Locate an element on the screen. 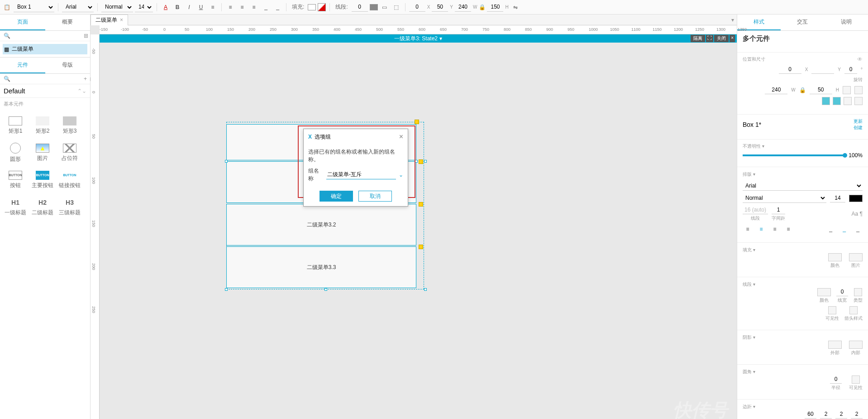 This screenshot has height=419, width=868. page-tab: 二级菜单 × is located at coordinates (110, 20).